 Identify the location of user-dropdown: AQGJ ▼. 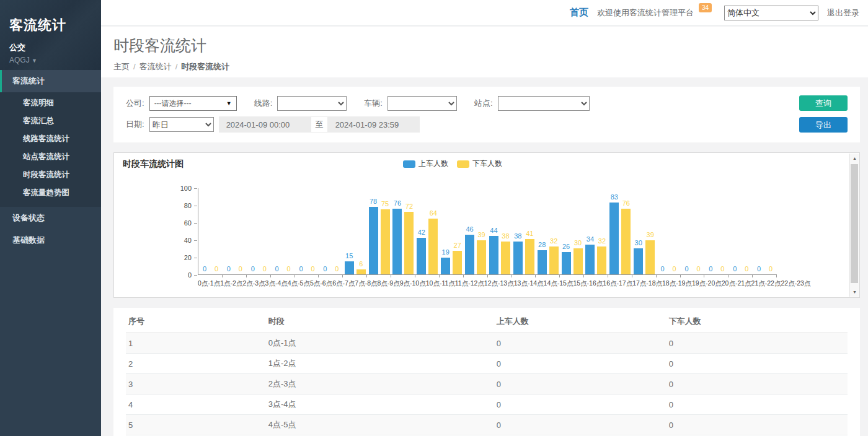
(55, 60).